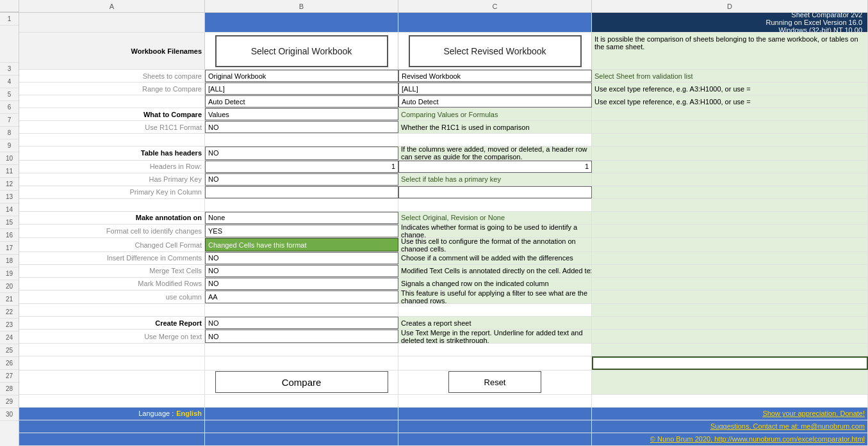 The height and width of the screenshot is (446, 868). Describe the element at coordinates (302, 179) in the screenshot. I see `cell-11b-pk: NO` at that location.